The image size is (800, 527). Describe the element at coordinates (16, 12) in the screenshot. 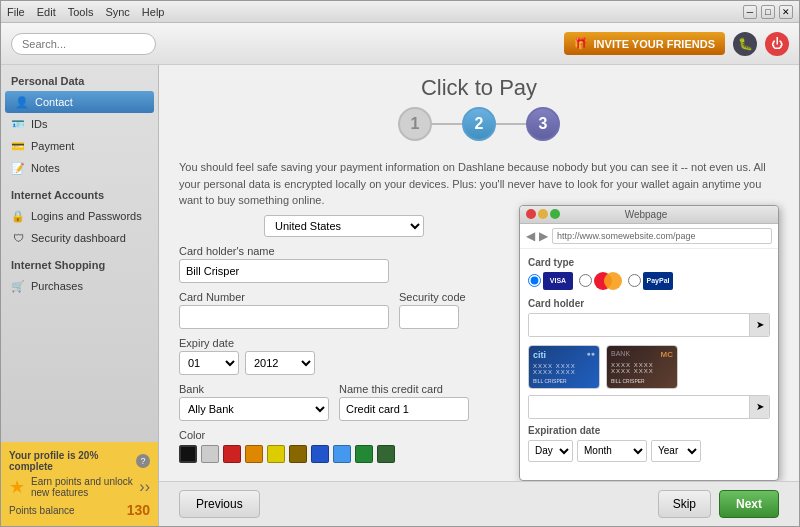

I see `menu-file: File` at that location.